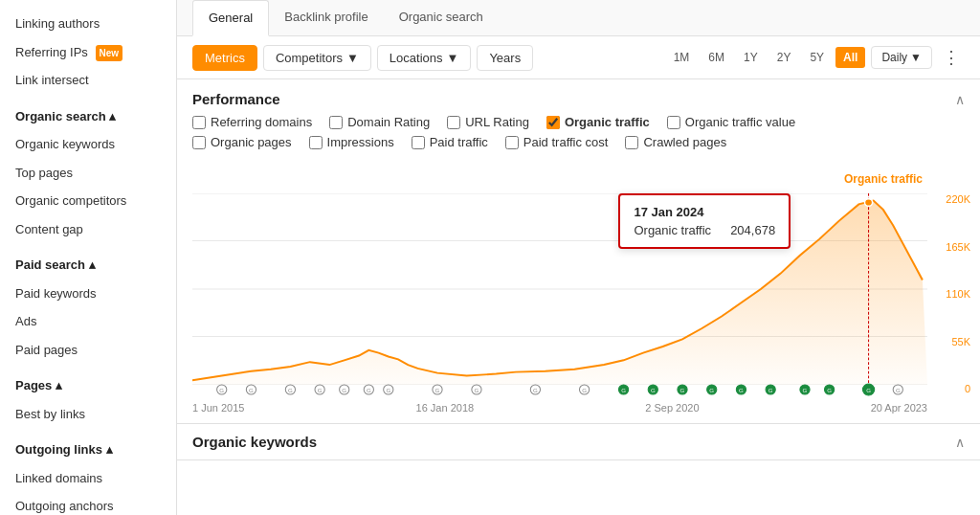  Describe the element at coordinates (716, 57) in the screenshot. I see `period-6m: 6M` at that location.